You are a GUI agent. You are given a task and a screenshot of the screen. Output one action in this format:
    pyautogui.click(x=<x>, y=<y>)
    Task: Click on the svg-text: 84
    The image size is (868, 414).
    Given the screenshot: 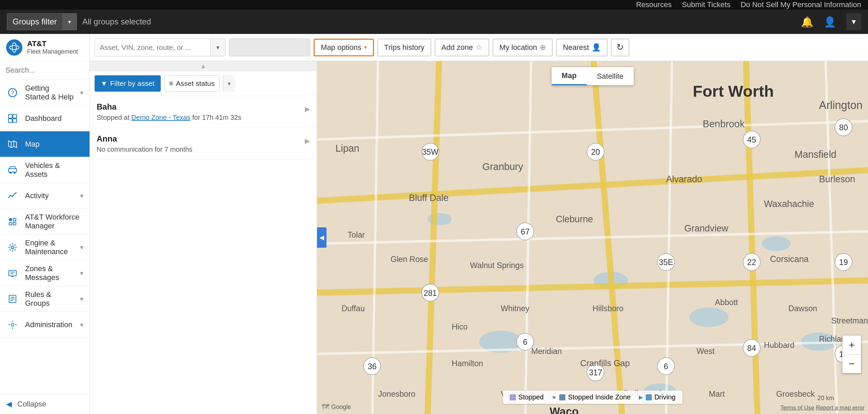 What is the action you would take?
    pyautogui.click(x=752, y=348)
    